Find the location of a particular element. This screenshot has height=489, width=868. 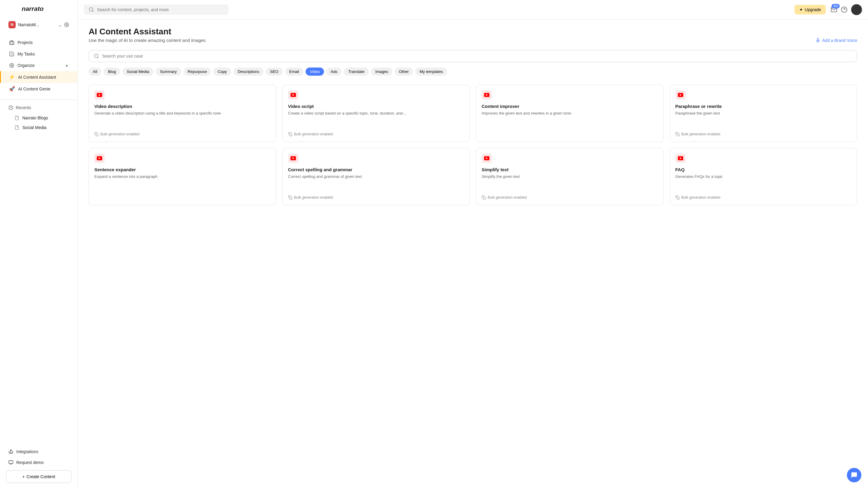

filter-pill-summary: Summary is located at coordinates (168, 71).